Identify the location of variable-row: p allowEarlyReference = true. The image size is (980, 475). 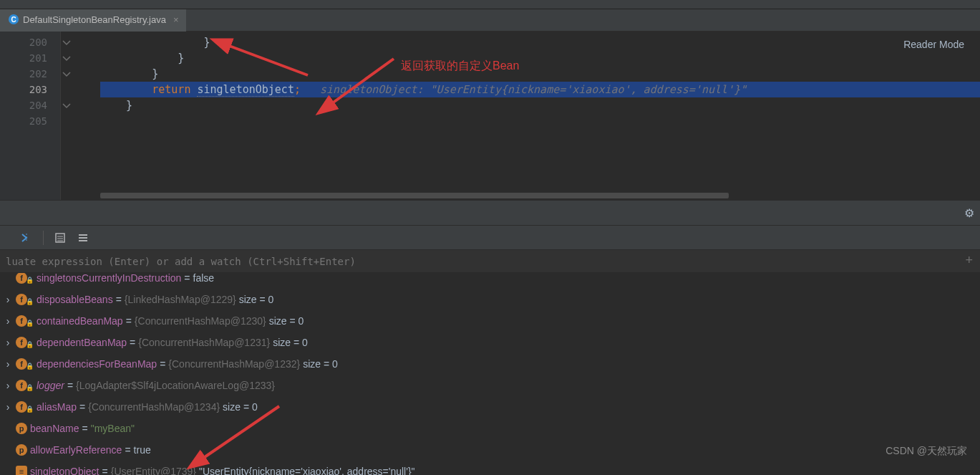
(490, 450).